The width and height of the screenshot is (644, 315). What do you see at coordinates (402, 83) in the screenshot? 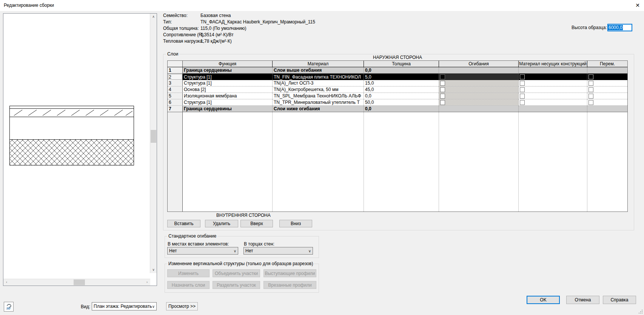
I see `thickness-cell: 15,0` at bounding box center [402, 83].